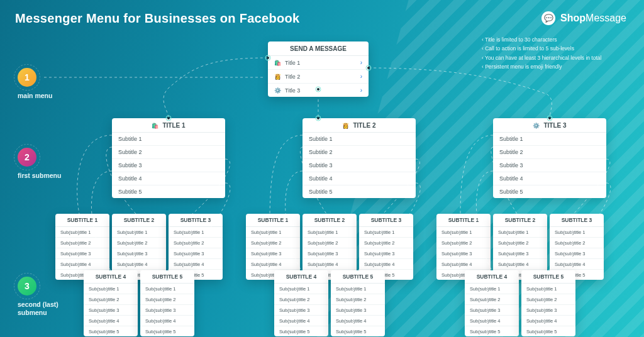  What do you see at coordinates (169, 158) in the screenshot?
I see `title-card-1: 🛍️TITLE 1 Subtitle 1 Subtitle 2 Subtitle…` at bounding box center [169, 158].